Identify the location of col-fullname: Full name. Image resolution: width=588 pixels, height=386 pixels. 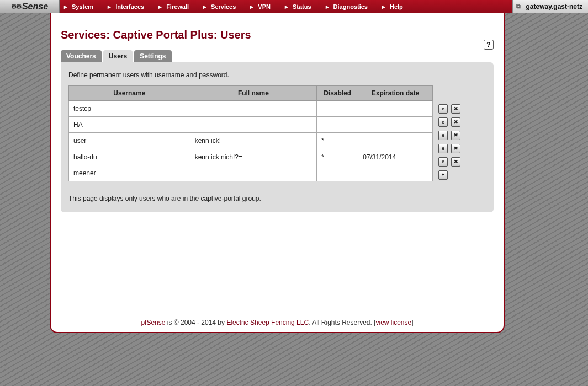
(253, 94).